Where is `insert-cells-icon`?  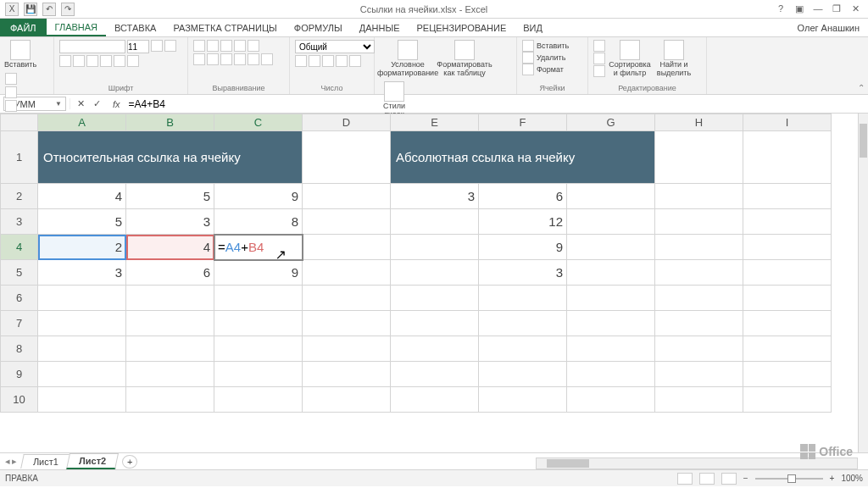
insert-cells-icon is located at coordinates (528, 46).